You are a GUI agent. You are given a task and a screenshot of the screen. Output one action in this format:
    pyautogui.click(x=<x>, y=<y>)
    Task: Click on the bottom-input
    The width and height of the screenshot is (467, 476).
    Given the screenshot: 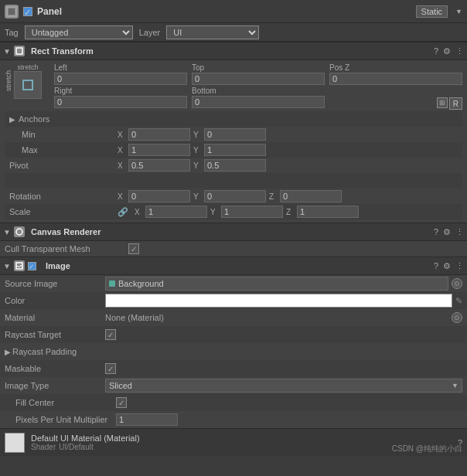 What is the action you would take?
    pyautogui.click(x=258, y=102)
    